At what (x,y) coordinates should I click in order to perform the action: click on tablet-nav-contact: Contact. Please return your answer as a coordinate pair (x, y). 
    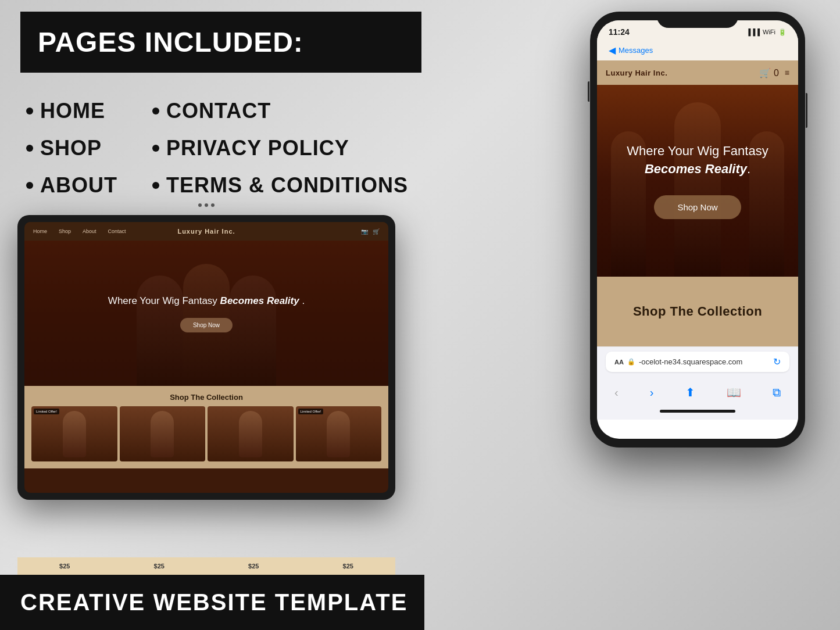
    Looking at the image, I should click on (117, 231).